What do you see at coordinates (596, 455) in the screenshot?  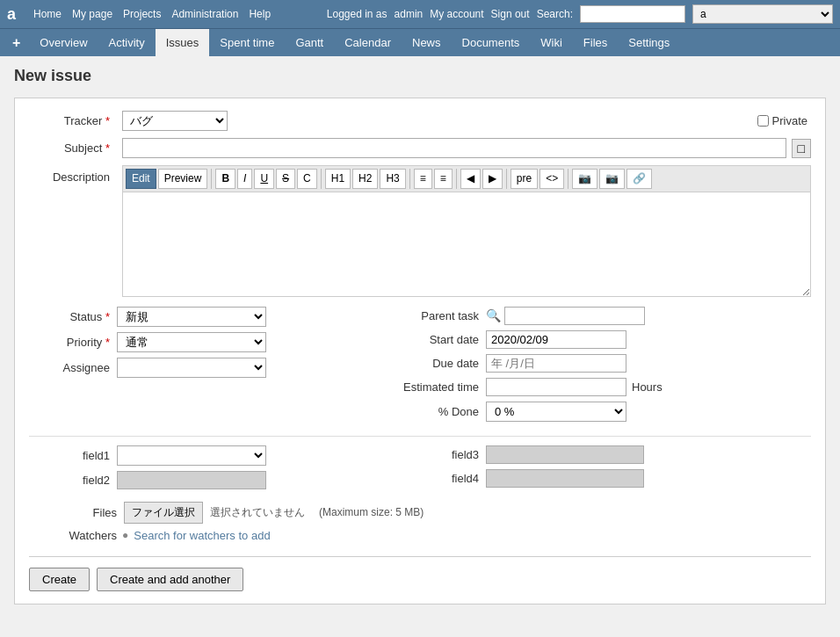 I see `field3-row: field3` at bounding box center [596, 455].